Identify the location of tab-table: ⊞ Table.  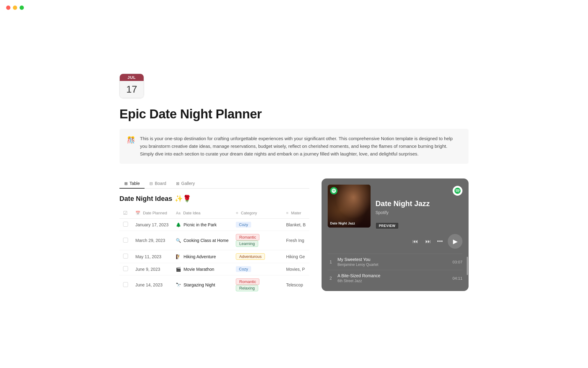
(132, 183).